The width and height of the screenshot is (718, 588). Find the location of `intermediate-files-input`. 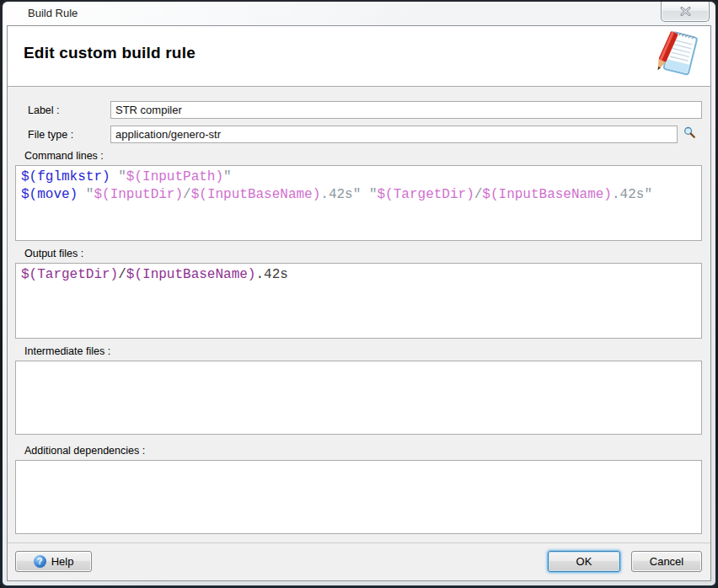

intermediate-files-input is located at coordinates (359, 398).